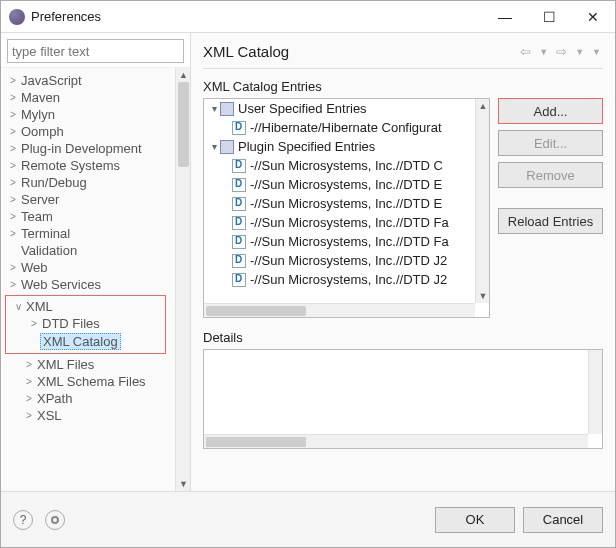 This screenshot has height=548, width=616. What do you see at coordinates (302, 108) in the screenshot?
I see `catalog-group: User Specified Entries` at bounding box center [302, 108].